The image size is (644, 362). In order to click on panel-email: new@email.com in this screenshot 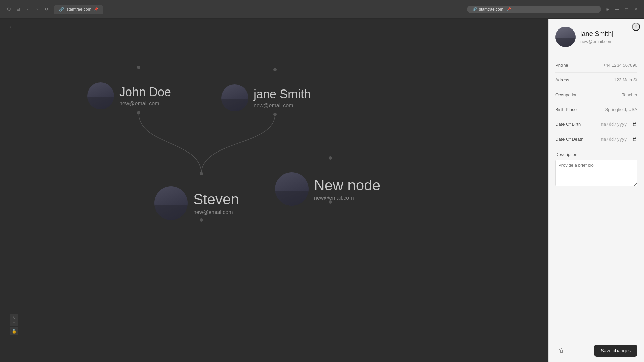, I will do `click(597, 42)`.